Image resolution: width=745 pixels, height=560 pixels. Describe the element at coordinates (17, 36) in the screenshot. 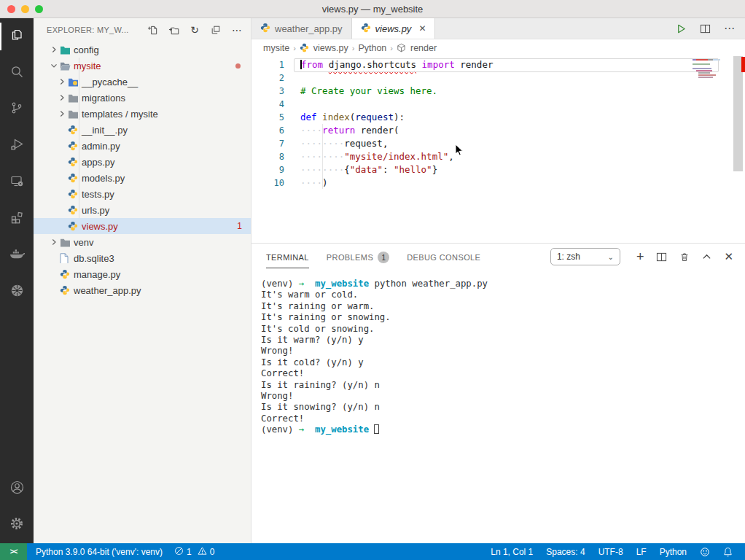

I see `explorer-icon` at that location.